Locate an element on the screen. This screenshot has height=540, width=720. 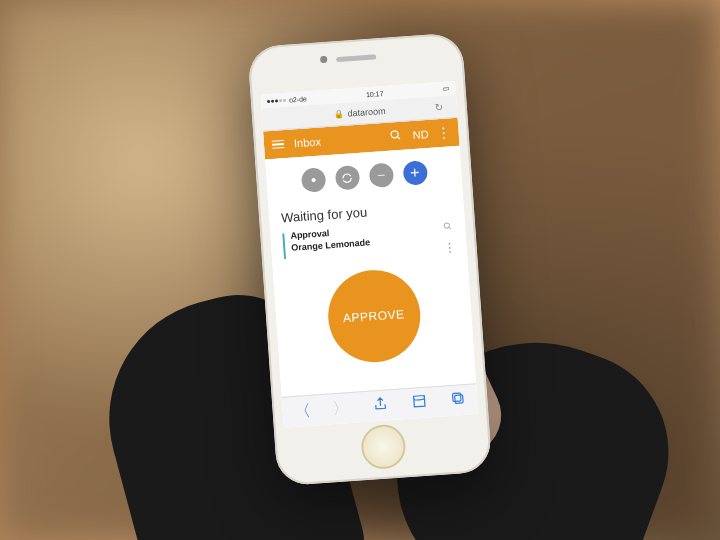
page-title: Inbox is located at coordinates (307, 142).